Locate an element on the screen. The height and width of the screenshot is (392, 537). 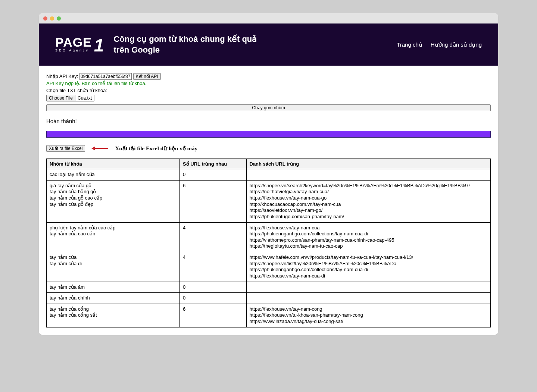
maximize-icon is located at coordinates (59, 19).